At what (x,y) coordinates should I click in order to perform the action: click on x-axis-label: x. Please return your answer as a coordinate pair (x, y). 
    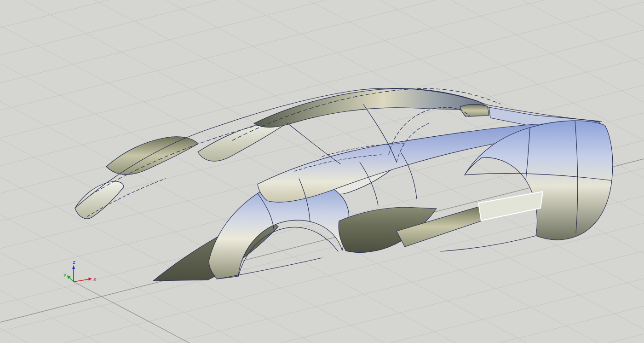
    Looking at the image, I should click on (95, 279).